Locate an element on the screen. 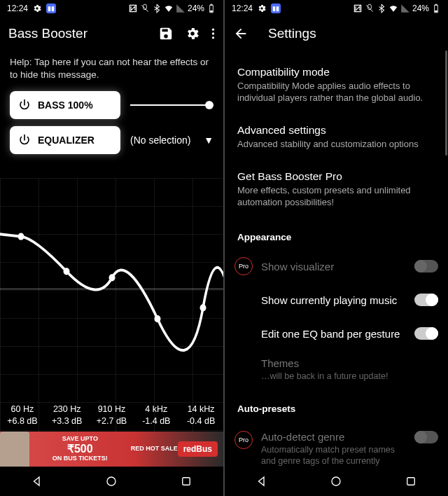  switch-eq-gesture is located at coordinates (426, 333).